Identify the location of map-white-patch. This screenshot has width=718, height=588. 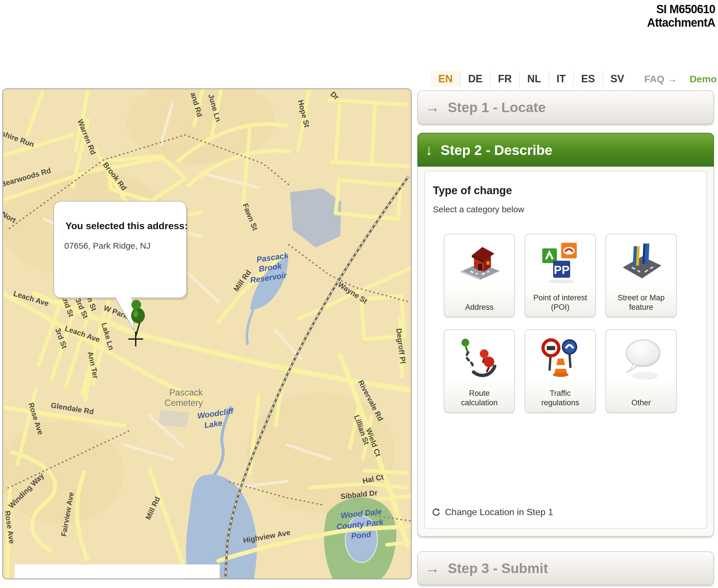
(117, 571).